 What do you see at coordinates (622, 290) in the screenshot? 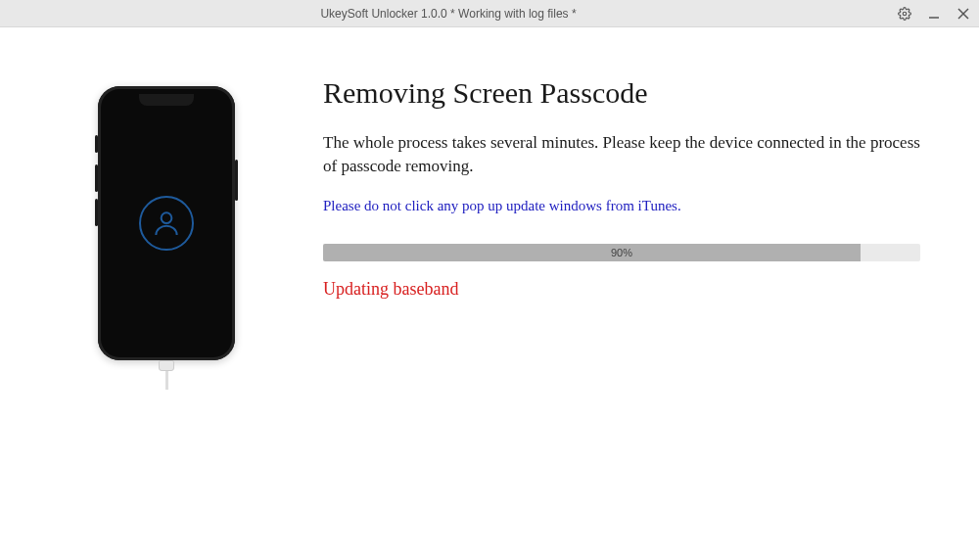
I see `status-text: Updating baseband` at bounding box center [622, 290].